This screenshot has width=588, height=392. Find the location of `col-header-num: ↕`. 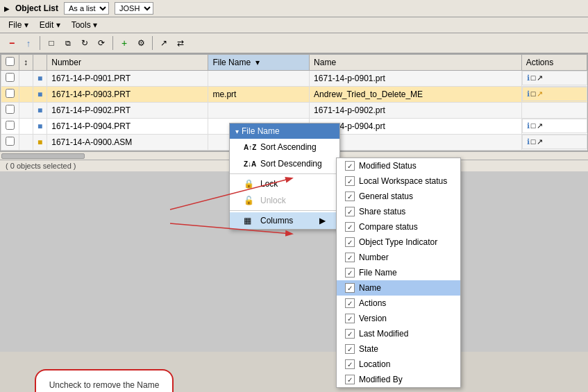

col-header-num: ↕ is located at coordinates (26, 62).